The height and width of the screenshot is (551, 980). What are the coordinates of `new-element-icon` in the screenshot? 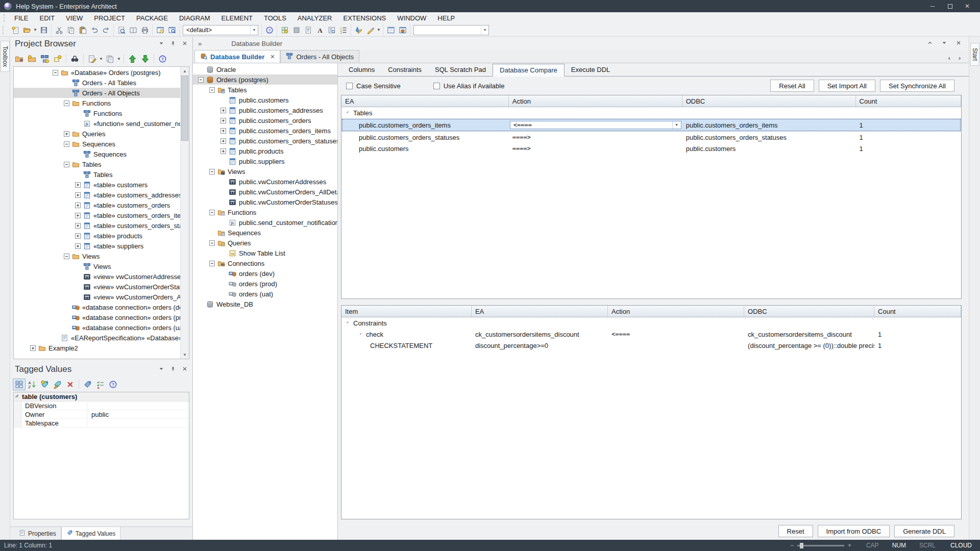 It's located at (57, 59).